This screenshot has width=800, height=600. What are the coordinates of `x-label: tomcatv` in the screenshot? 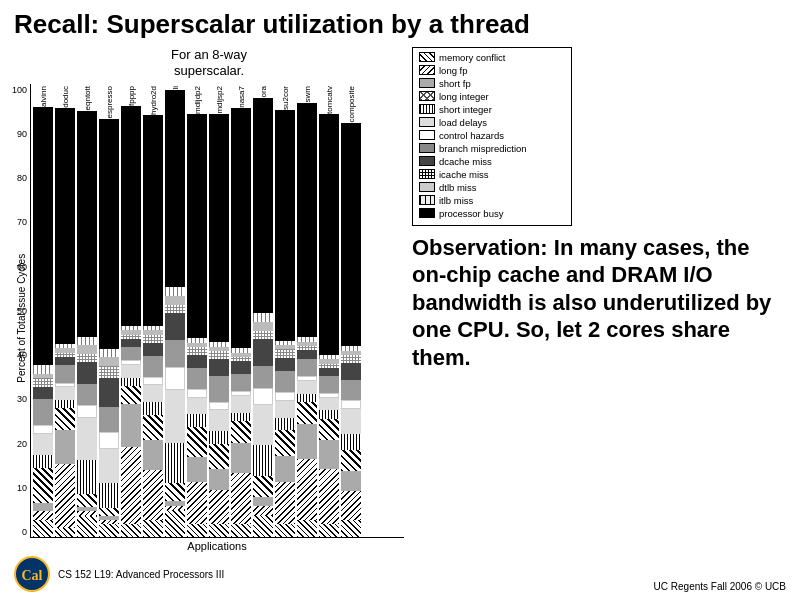 It's located at (330, 100).